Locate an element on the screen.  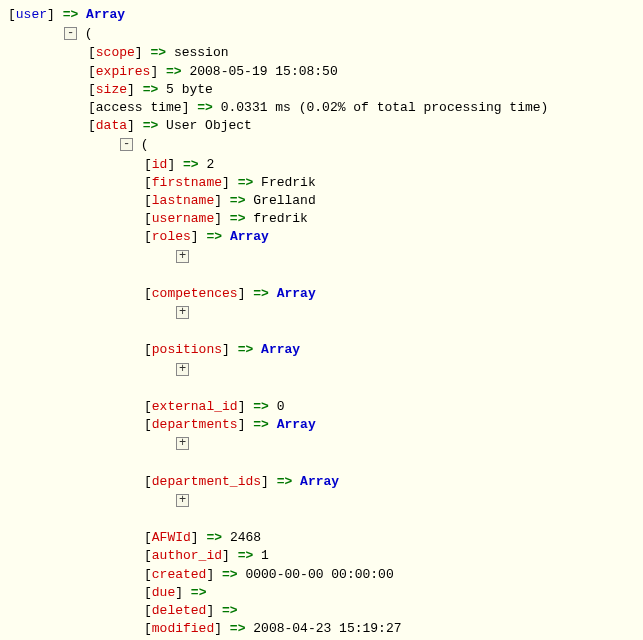
value-size: 5 byte is located at coordinates (190, 90).